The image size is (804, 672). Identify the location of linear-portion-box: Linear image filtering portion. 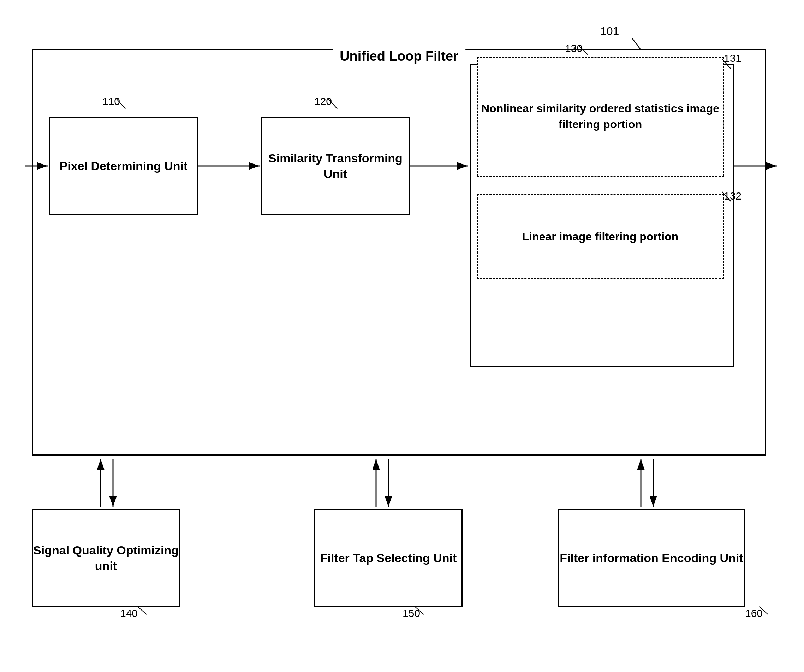
(600, 237).